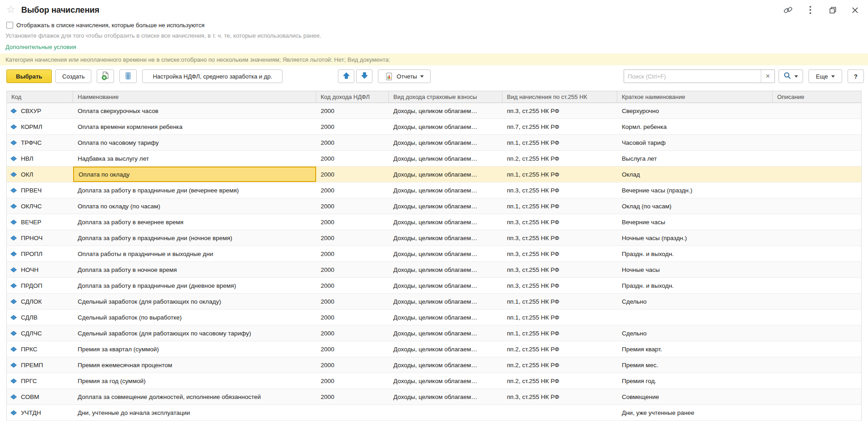  Describe the element at coordinates (434, 111) in the screenshot. I see `table-row-СВХУР: СВХУРОплата сверхурочных часов2000Доходы…` at that location.